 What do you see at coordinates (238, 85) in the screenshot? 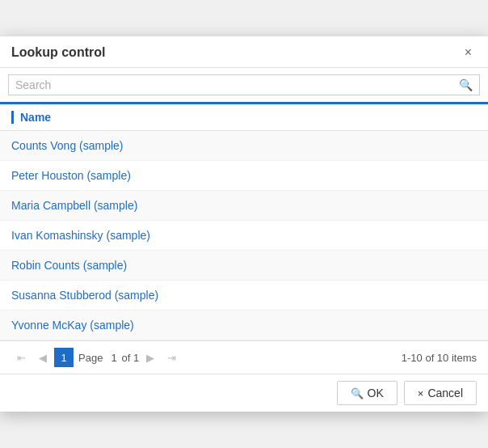
I see `search-input` at bounding box center [238, 85].